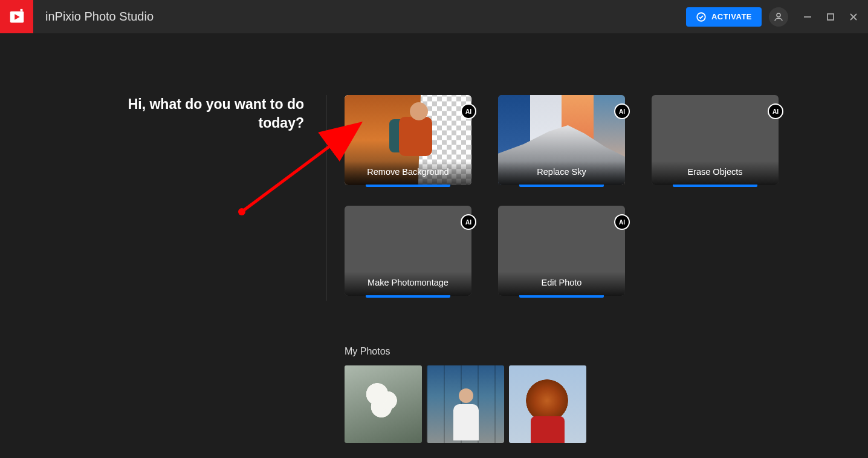 The image size is (868, 458). What do you see at coordinates (831, 17) in the screenshot?
I see `maximize-icon` at bounding box center [831, 17].